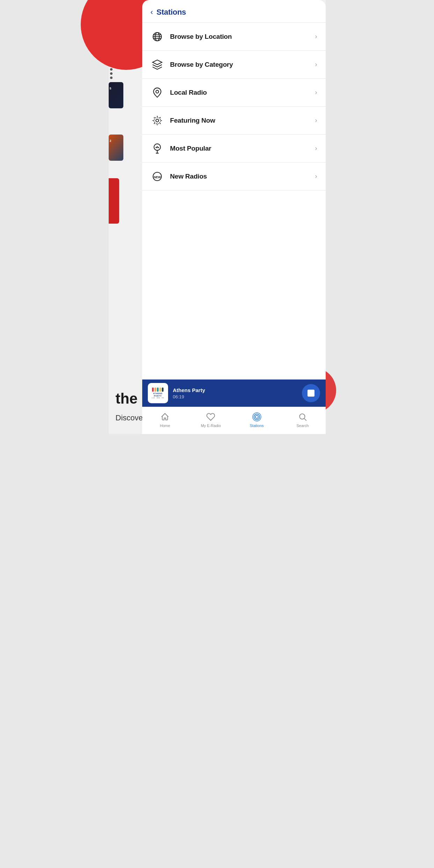 The image size is (434, 868). What do you see at coordinates (311, 393) in the screenshot?
I see `stop-icon` at bounding box center [311, 393].